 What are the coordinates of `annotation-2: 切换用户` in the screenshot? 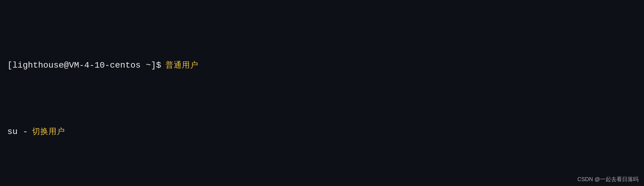 It's located at (49, 132).